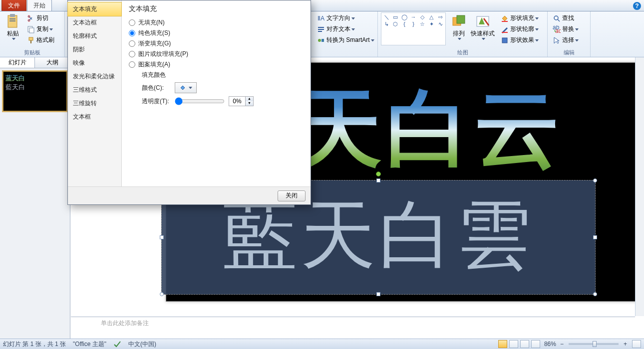 Image resolution: width=644 pixels, height=349 pixels. Describe the element at coordinates (216, 44) in the screenshot. I see `radio-gradient-fill: 渐变填充(G)` at that location.